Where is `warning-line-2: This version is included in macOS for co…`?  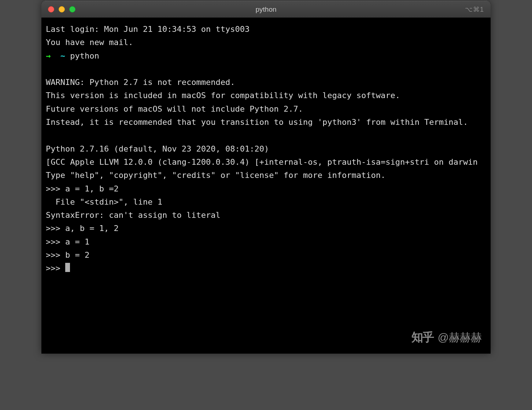
warning-line-2: This version is included in macOS for co… is located at coordinates (223, 95).